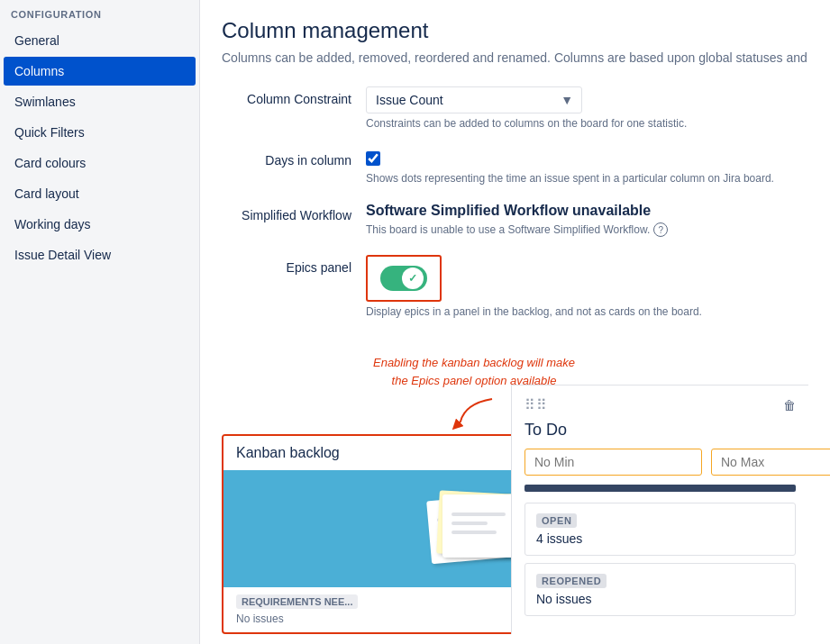 This screenshot has width=830, height=644. I want to click on epics-panel-hint: Display epics in a panel in the backlog,…, so click(588, 312).